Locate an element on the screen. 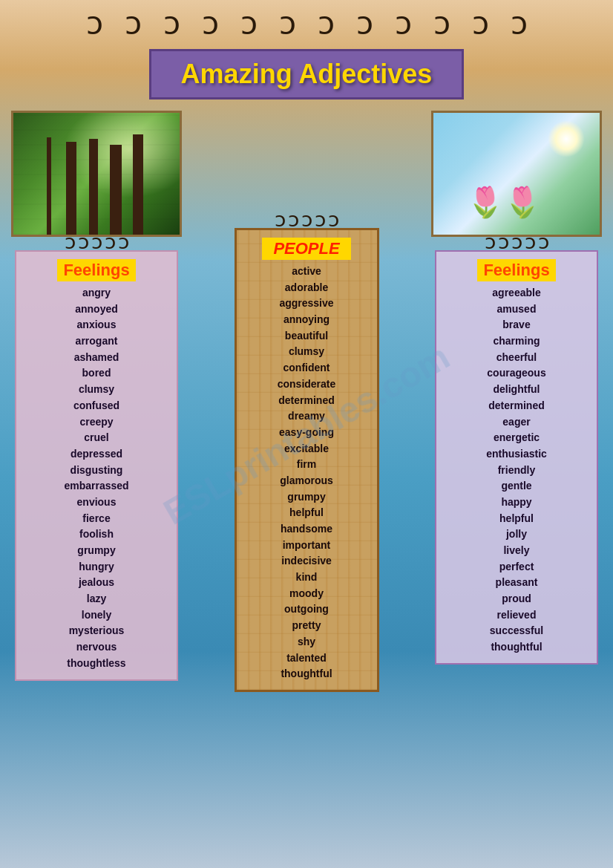 Image resolution: width=613 pixels, height=868 pixels. list-item: cheerful is located at coordinates (517, 358).